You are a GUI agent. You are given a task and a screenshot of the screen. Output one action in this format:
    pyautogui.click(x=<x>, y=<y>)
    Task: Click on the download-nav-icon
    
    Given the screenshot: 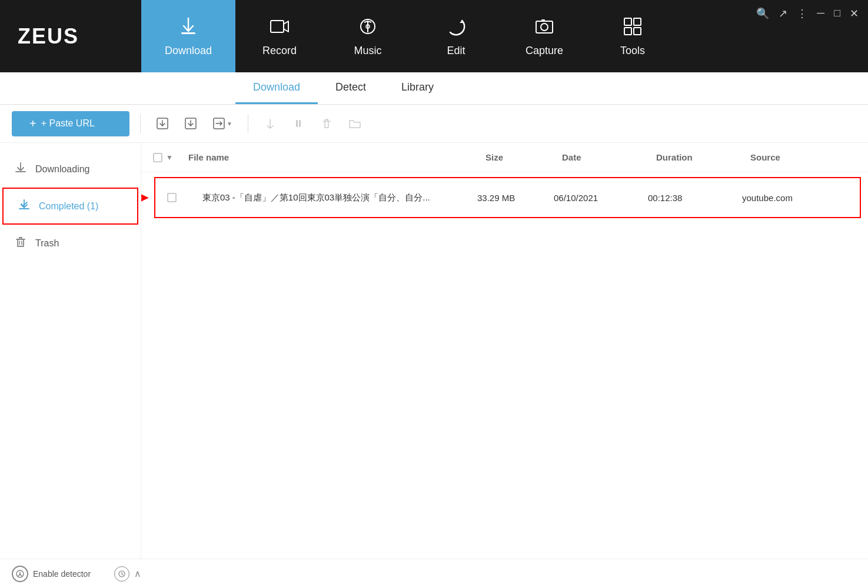 What is the action you would take?
    pyautogui.click(x=188, y=28)
    